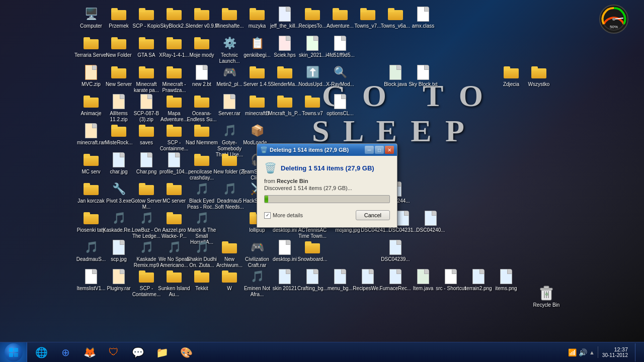 The width and height of the screenshot is (644, 362). What do you see at coordinates (340, 47) in the screenshot?
I see `desktop-icon-i4fd: i4fd51ff9d5...` at bounding box center [340, 47].